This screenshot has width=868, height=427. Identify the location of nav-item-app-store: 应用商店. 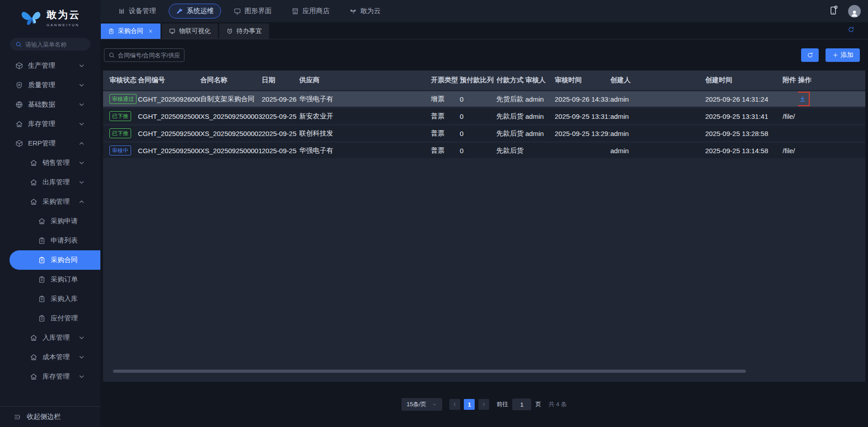
(311, 11).